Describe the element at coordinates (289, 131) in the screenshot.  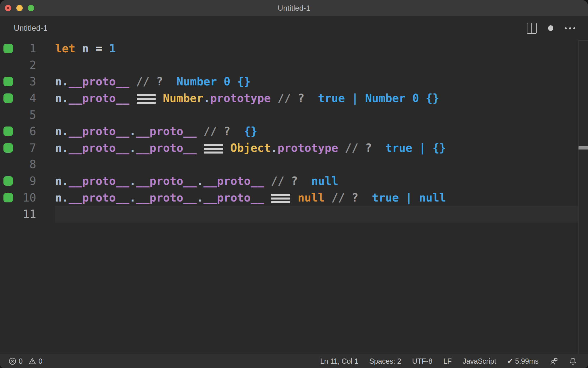
I see `code-line: 6n.__proto__.__proto__ // ? {}` at that location.